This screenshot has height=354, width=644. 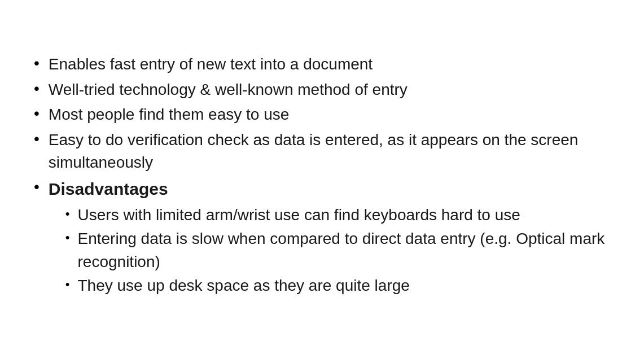 I want to click on advantage-item-4: Easy to do verification check as data is…, so click(x=329, y=151).